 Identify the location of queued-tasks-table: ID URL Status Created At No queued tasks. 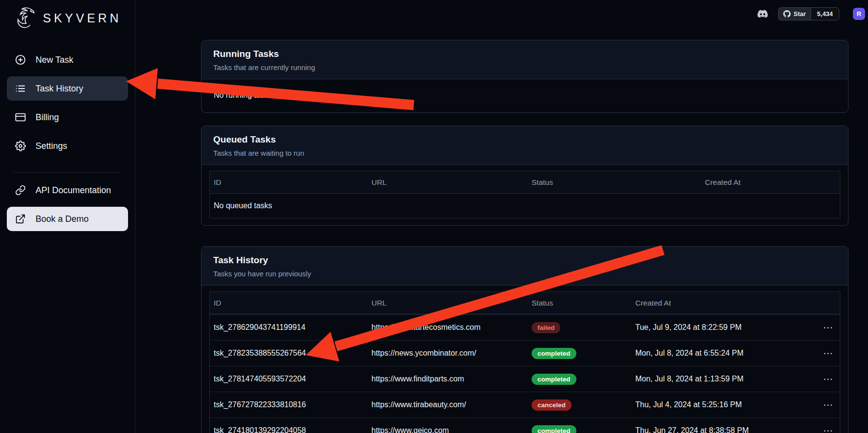
(525, 195).